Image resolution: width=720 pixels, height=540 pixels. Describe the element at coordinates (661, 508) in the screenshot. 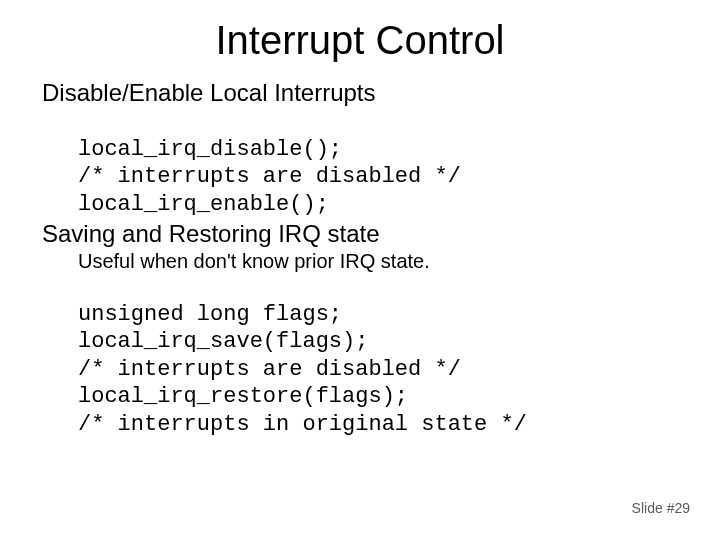

I see `slide-number: Slide #29` at that location.